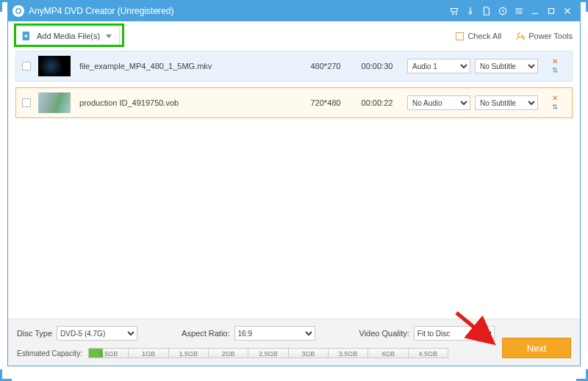 This screenshot has height=381, width=588. Describe the element at coordinates (206, 333) in the screenshot. I see `aspect-ratio-label: Aspect Ratio:` at that location.